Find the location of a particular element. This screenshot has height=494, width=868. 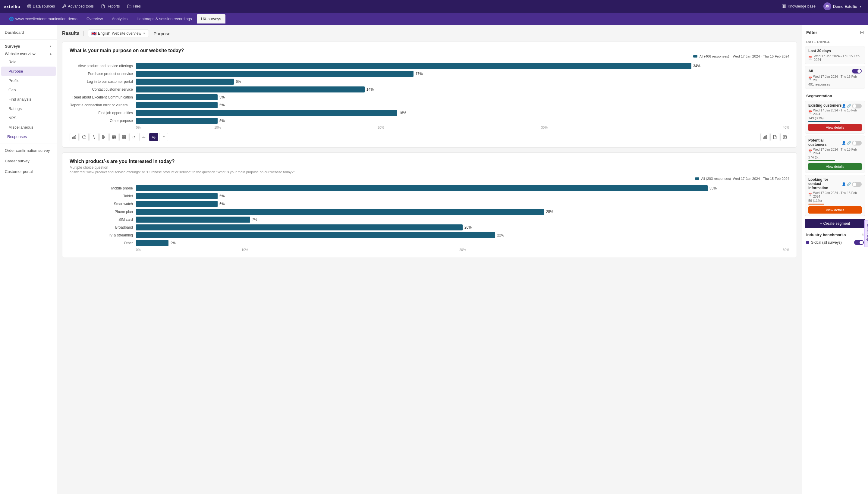

sidebar-career-survey: Career survey is located at coordinates (29, 161).